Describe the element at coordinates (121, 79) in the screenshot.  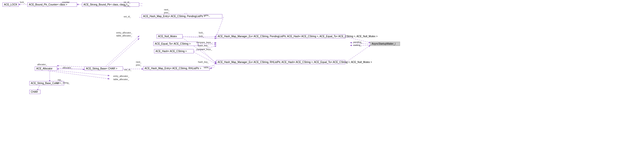
I see `edge-label-table-alloc2: table_allocator_` at that location.